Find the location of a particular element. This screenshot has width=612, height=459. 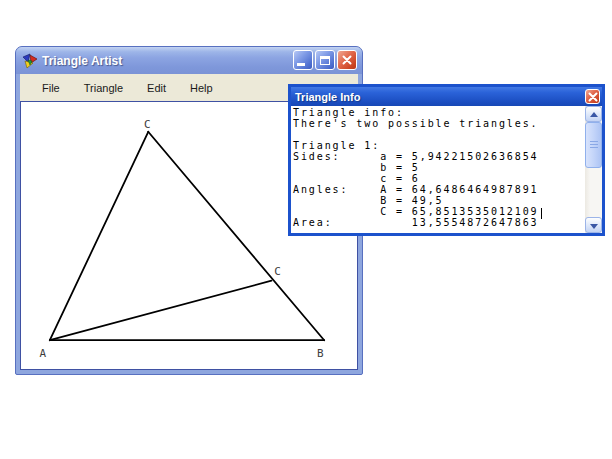

arrow-down-icon is located at coordinates (594, 226).